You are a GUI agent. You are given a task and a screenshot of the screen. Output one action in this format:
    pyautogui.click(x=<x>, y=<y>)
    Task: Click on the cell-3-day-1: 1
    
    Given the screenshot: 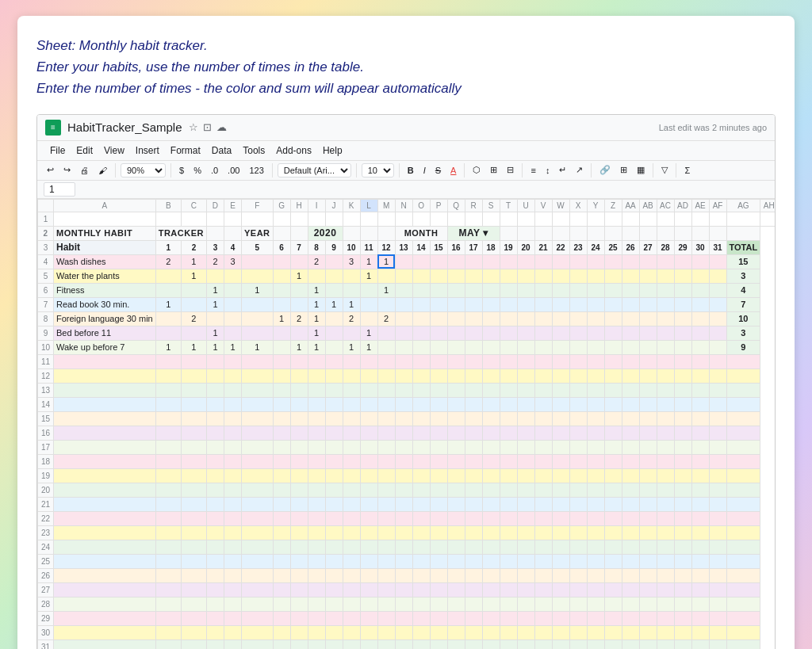 What is the action you would take?
    pyautogui.click(x=168, y=304)
    